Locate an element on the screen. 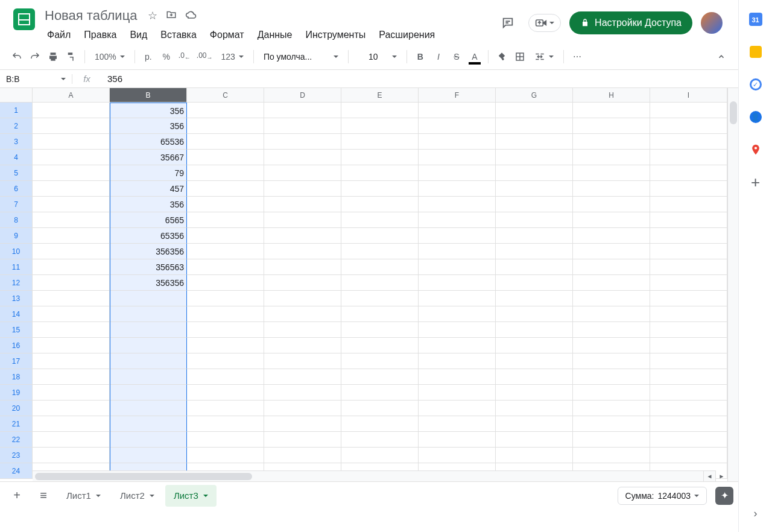 This screenshot has height=532, width=772. cell: 35667 is located at coordinates (148, 157).